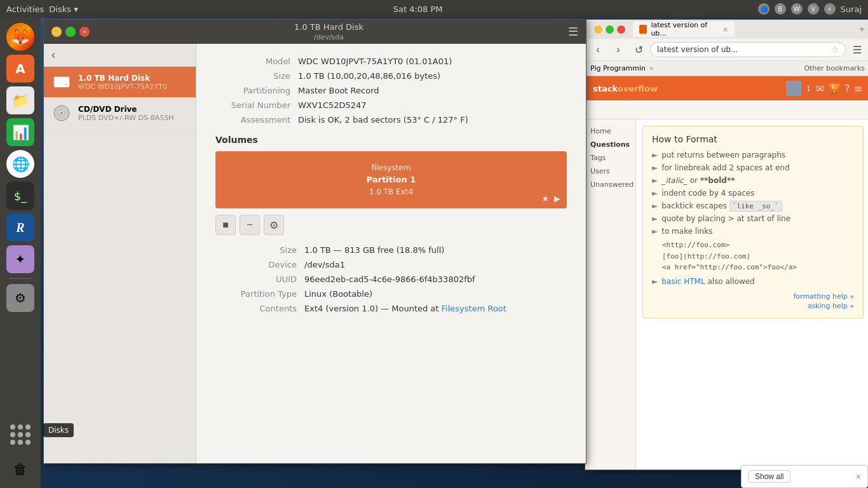 This screenshot has height=488, width=868. Describe the element at coordinates (133, 113) in the screenshot. I see `cdrom-info: CD/DVD Drive PLDS DVD+/-RW DS-8A5SH` at that location.